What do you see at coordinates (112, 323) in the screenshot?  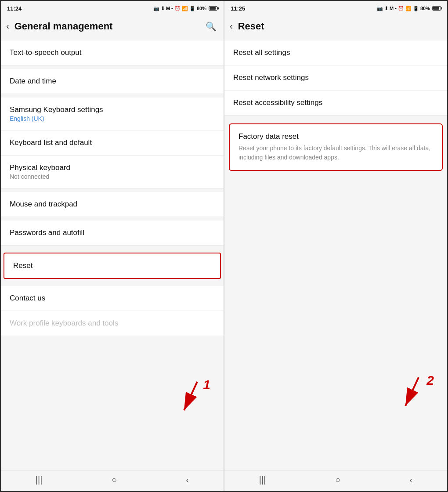 I see `sidebar-item-work-profile: Work profile keyboards and tools` at bounding box center [112, 323].